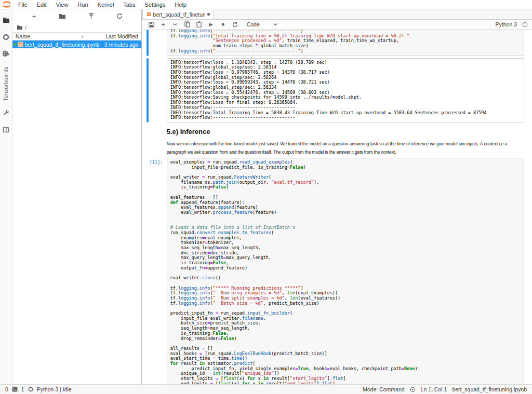  What do you see at coordinates (266, 389) in the screenshot?
I see `status-bar: 0 1 Python 3 | Idle Mode: Command Ln 1, …` at bounding box center [266, 389].